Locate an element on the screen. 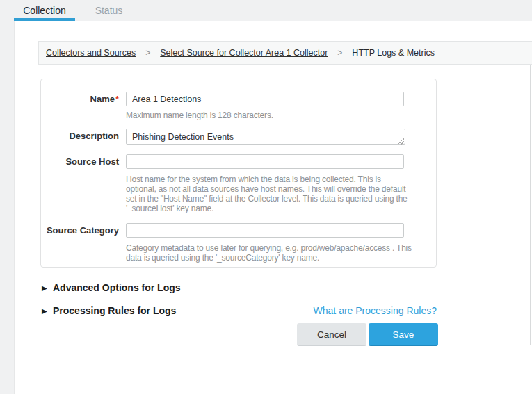  description-row: Description Phishing Detection Events is located at coordinates (239, 138).